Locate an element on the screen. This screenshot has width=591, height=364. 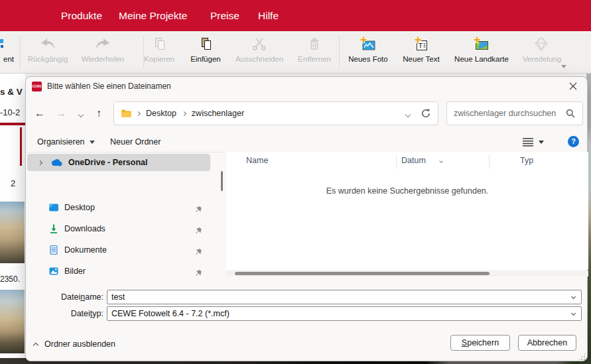
filetype-value: CEWE Fotowelt 6.4 - 7.2 (*.mcf) is located at coordinates (344, 314).